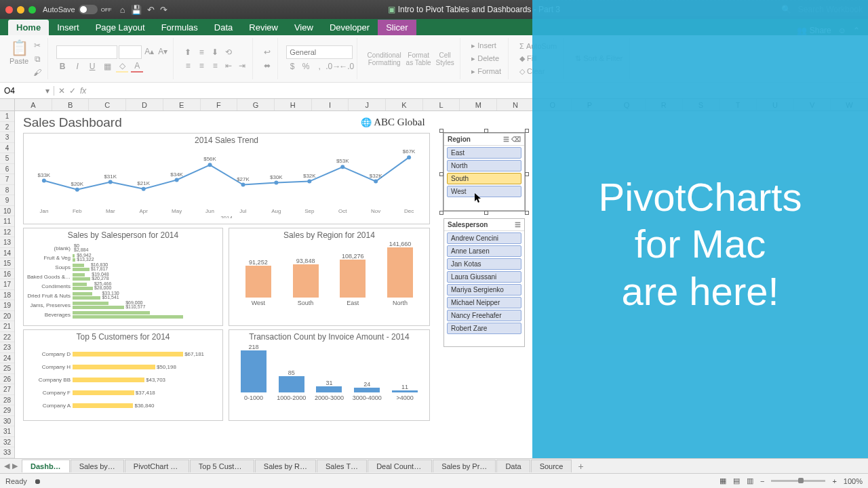  I want to click on sheet-tab: PivotChart Ex…, so click(157, 466).